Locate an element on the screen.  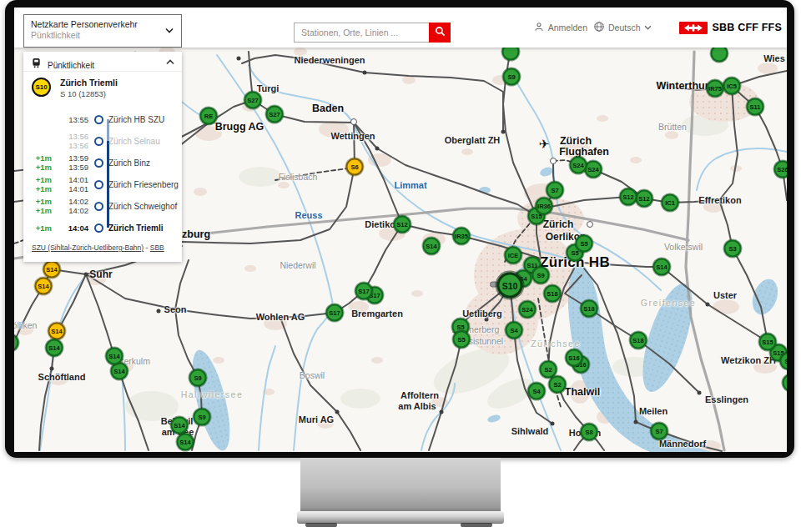
login-button: Anmelden is located at coordinates (561, 28).